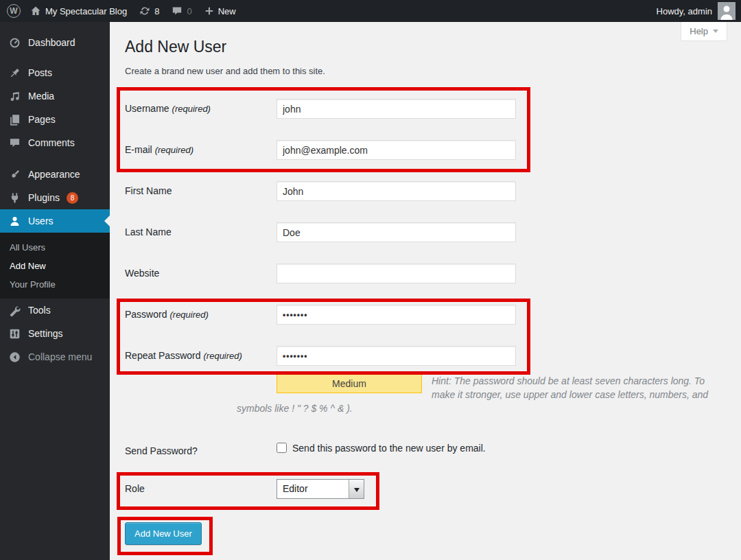  What do you see at coordinates (473, 397) in the screenshot?
I see `password-strength-section: Medium Hint: The password should be at l…` at bounding box center [473, 397].